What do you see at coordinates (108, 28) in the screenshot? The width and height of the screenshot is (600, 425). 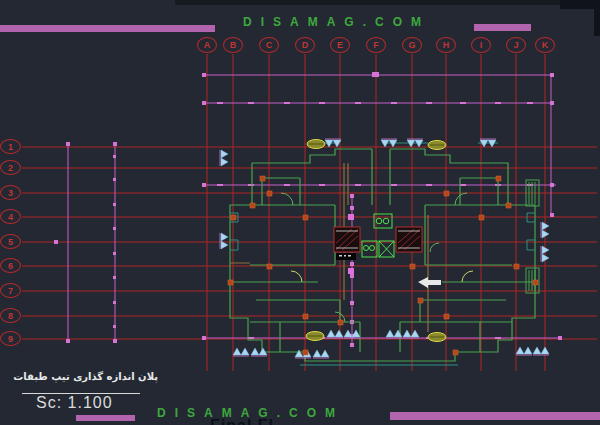 I see `top-left-divider-bar` at bounding box center [108, 28].